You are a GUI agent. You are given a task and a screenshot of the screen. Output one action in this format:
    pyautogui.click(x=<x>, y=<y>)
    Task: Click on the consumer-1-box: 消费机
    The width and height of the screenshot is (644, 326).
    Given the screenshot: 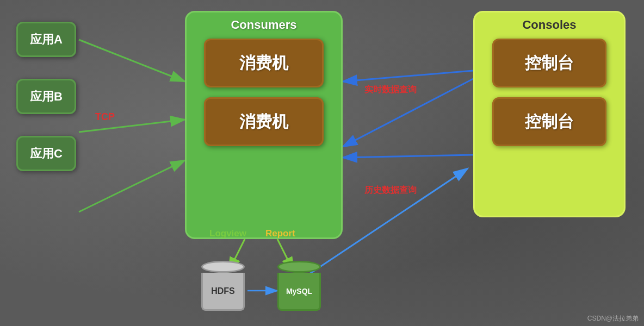 What is the action you would take?
    pyautogui.click(x=264, y=63)
    